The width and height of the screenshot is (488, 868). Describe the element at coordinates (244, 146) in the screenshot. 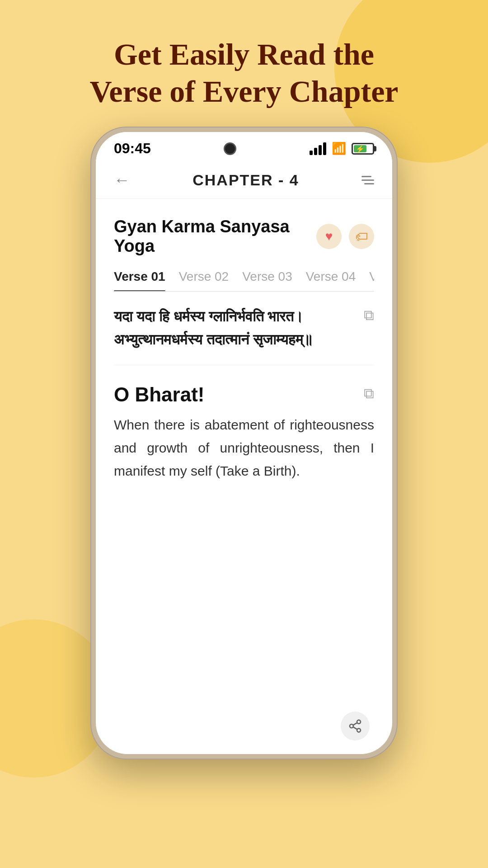

I see `status-bar: 09:45 📶 ⚡` at that location.